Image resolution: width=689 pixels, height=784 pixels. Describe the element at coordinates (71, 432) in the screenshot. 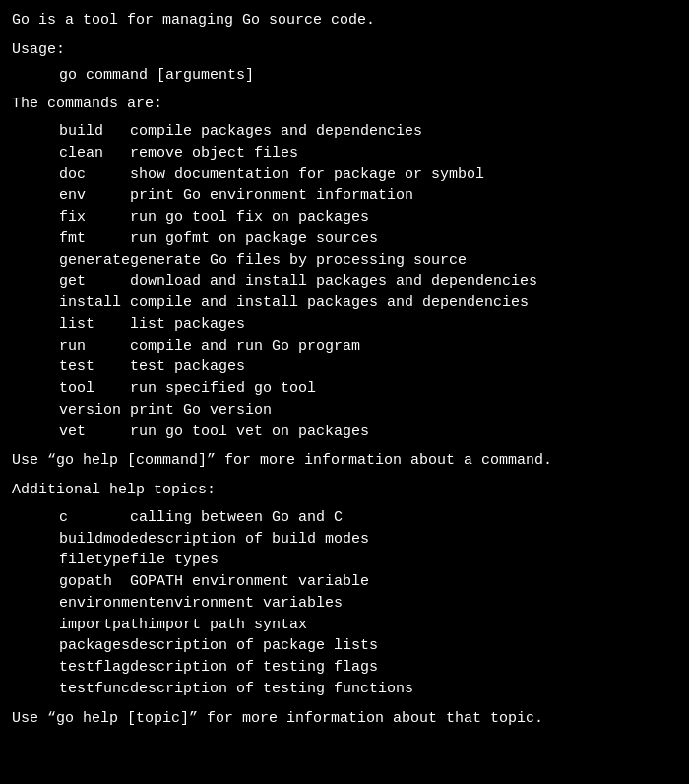

I see `command-name: vet` at that location.